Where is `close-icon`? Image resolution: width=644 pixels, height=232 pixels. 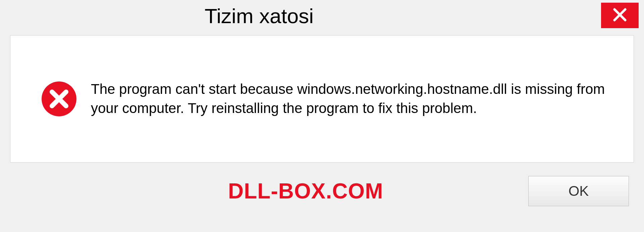 close-icon is located at coordinates (620, 15).